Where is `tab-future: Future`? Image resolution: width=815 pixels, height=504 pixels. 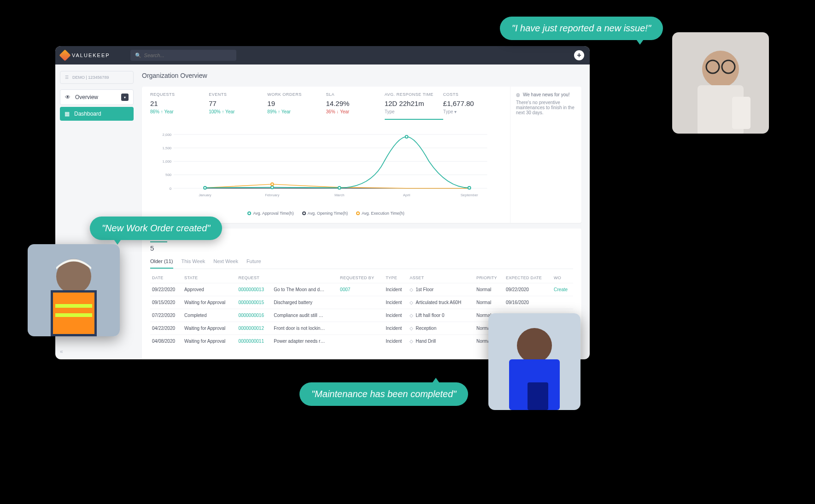
tab-future: Future is located at coordinates (254, 264).